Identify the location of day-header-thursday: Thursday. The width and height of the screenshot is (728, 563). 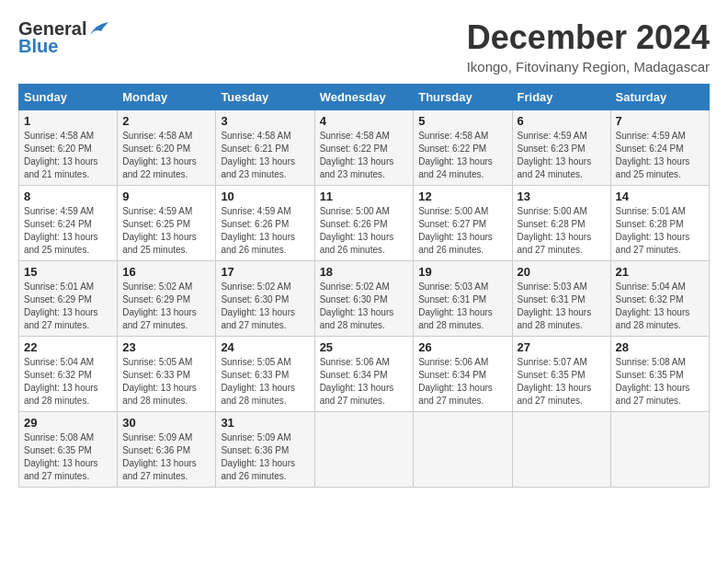
(463, 98).